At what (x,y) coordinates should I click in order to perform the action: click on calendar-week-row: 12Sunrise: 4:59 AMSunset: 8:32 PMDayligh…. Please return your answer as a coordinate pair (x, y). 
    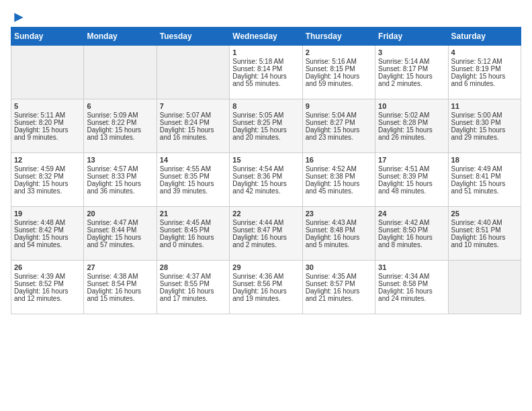
    Looking at the image, I should click on (266, 180).